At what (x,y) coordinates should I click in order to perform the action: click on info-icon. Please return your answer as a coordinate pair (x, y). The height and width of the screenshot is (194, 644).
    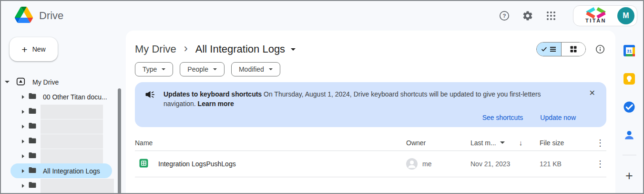
    Looking at the image, I should click on (600, 49).